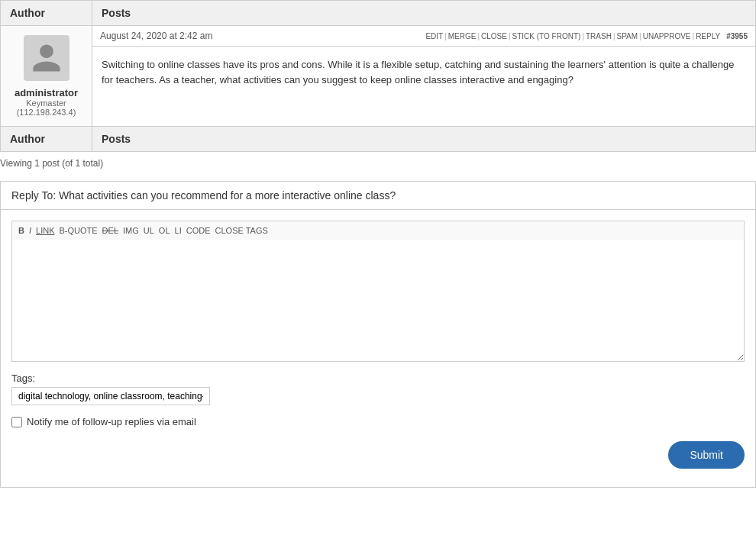 Image resolution: width=756 pixels, height=545 pixels. Describe the element at coordinates (131, 231) in the screenshot. I see `toolbar-img: IMG` at that location.